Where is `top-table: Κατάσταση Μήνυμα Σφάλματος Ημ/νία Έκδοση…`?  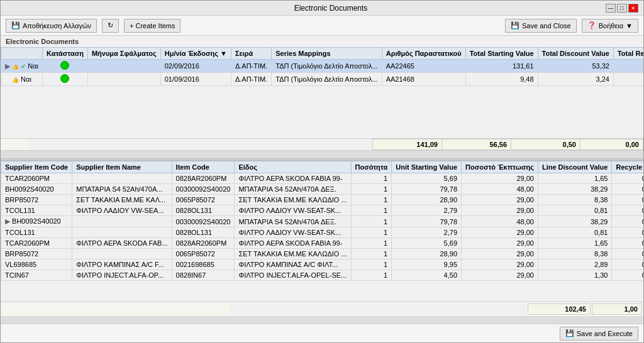
top-table: Κατάσταση Μήνυμα Σφάλματος Ημ/νία Έκδοση… is located at coordinates (322, 67).